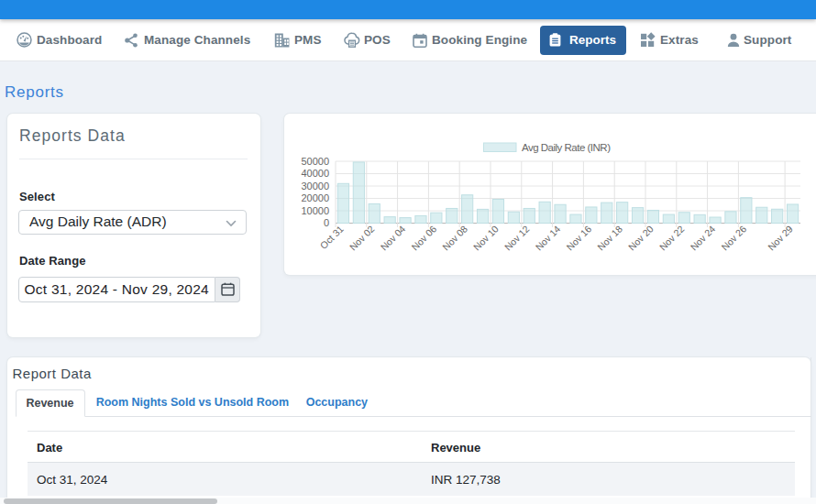 This screenshot has height=504, width=816. I want to click on svg-text: Nov 12, so click(517, 237).